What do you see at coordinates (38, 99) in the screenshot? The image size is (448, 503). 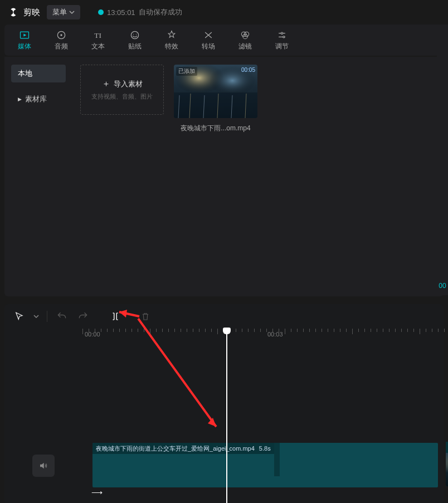 I see `sidebar-item-library: ▶ 素材库` at bounding box center [38, 99].